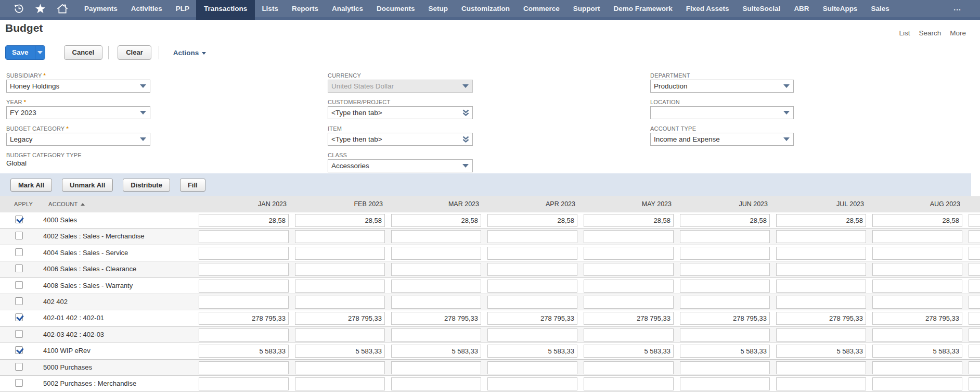  Describe the element at coordinates (19, 8) in the screenshot. I see `history-icon` at that location.